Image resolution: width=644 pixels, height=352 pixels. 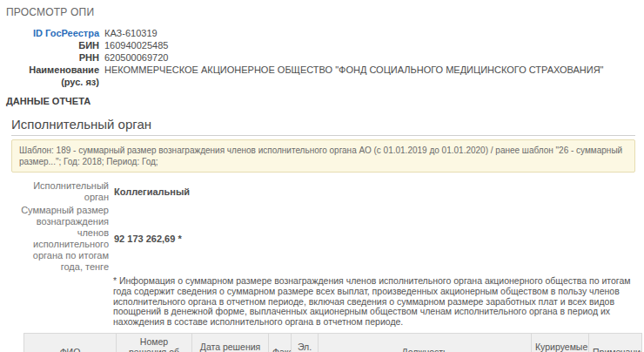 I want to click on column-header-fio: ФИО, so click(x=70, y=342).